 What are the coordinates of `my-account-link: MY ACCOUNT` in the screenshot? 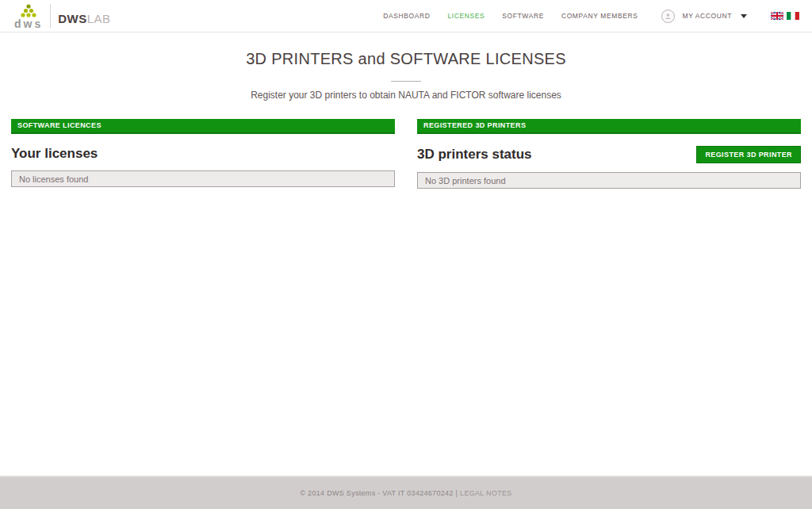 It's located at (707, 16).